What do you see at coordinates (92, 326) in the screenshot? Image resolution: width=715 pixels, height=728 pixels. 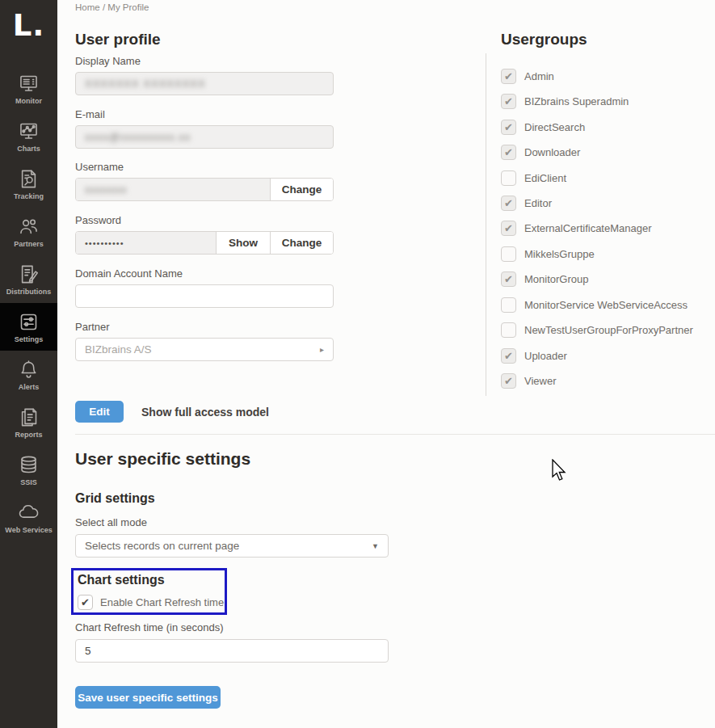 I see `partner-label: Partner` at bounding box center [92, 326].